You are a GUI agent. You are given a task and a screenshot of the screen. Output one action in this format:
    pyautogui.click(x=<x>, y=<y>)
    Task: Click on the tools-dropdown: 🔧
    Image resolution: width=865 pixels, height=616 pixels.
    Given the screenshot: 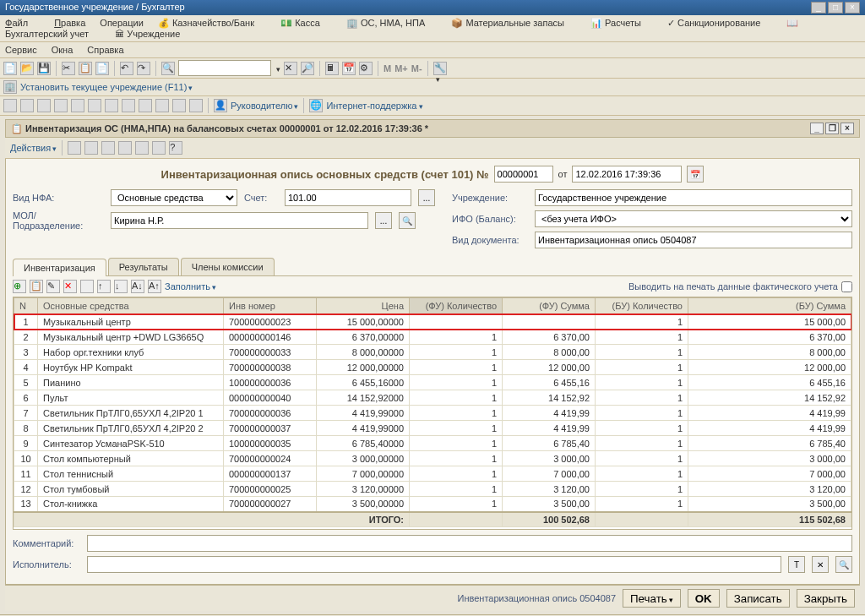 What is the action you would take?
    pyautogui.click(x=440, y=68)
    